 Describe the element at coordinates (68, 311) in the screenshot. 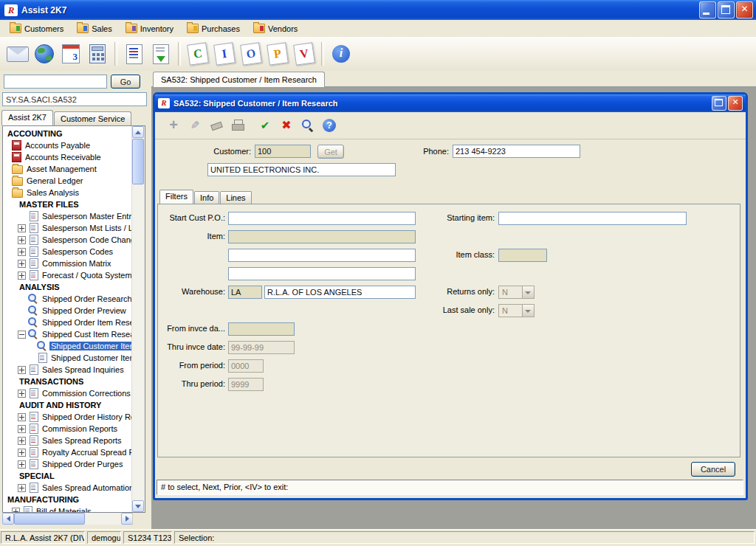

I see `tree-item-shipped-order-preview: Shipped Order Preview` at that location.